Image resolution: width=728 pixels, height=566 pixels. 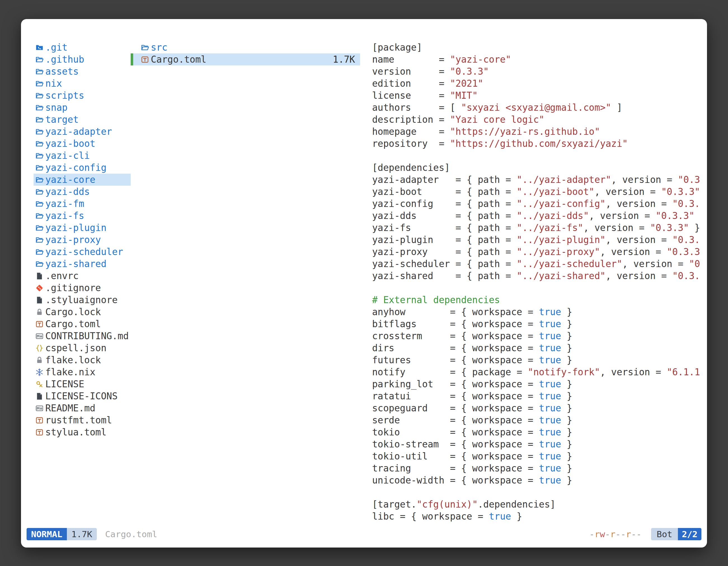 What do you see at coordinates (539, 192) in the screenshot?
I see `preview-line: yazi-boot = { path = "../yazi-boot", ver…` at bounding box center [539, 192].